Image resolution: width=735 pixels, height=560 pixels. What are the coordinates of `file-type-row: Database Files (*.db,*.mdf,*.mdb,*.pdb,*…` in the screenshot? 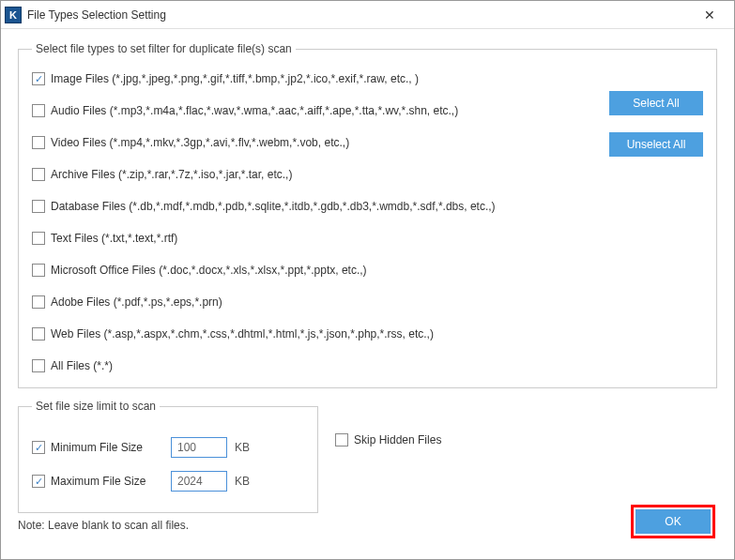 It's located at (315, 206).